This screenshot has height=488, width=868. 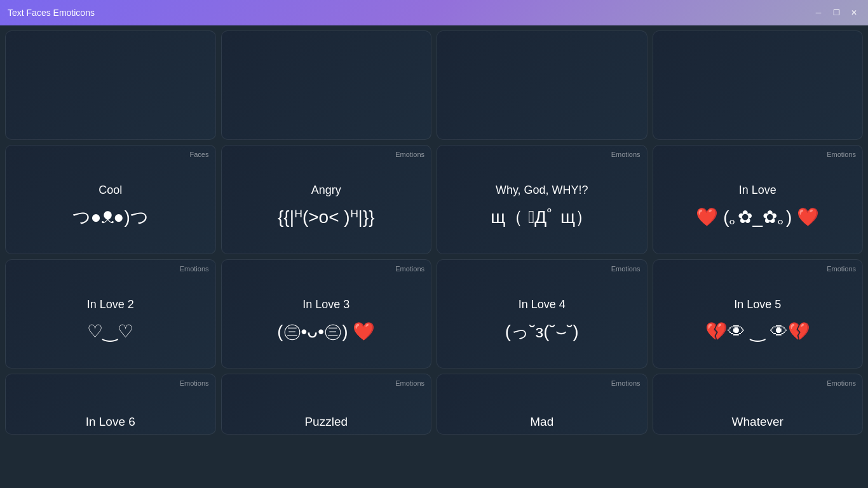 What do you see at coordinates (836, 13) in the screenshot?
I see `window-controls: ─ ❐ ✕` at bounding box center [836, 13].